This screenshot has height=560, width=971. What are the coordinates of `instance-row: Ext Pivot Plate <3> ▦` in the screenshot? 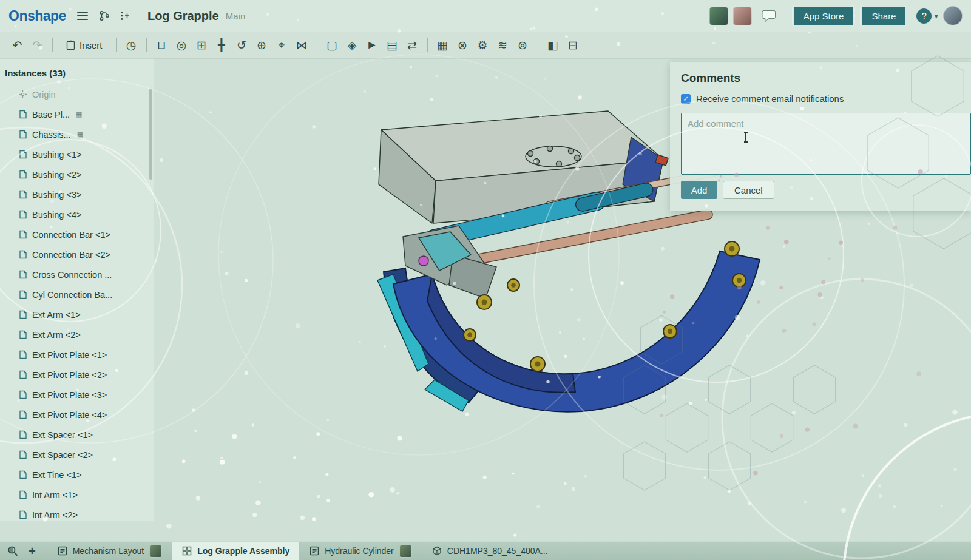 It's located at (76, 394).